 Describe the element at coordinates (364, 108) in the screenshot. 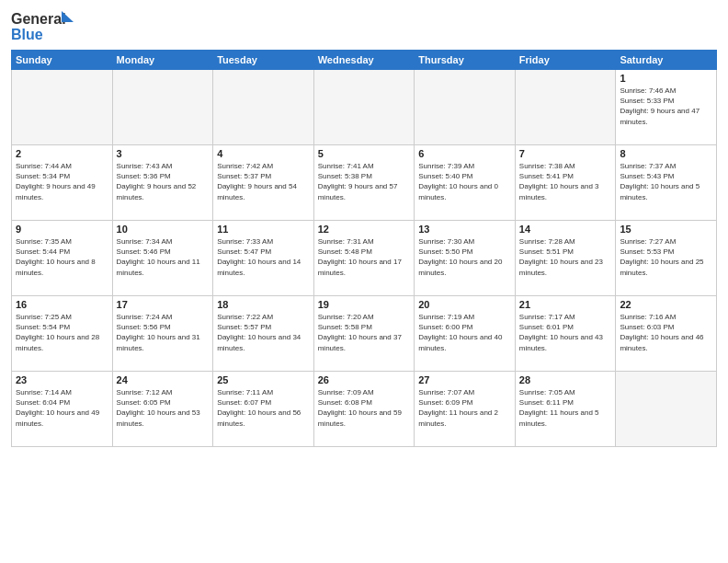

I see `week-row-1: 1Sunrise: 7:46 AM Sunset: 5:33 PM Daylig…` at that location.